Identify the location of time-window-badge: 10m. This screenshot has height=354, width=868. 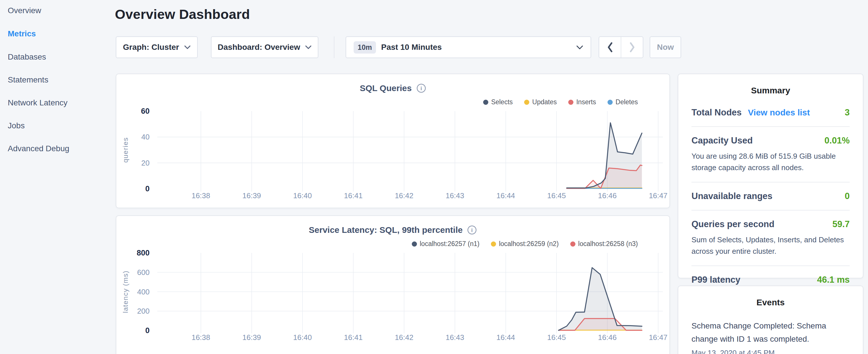
(365, 47).